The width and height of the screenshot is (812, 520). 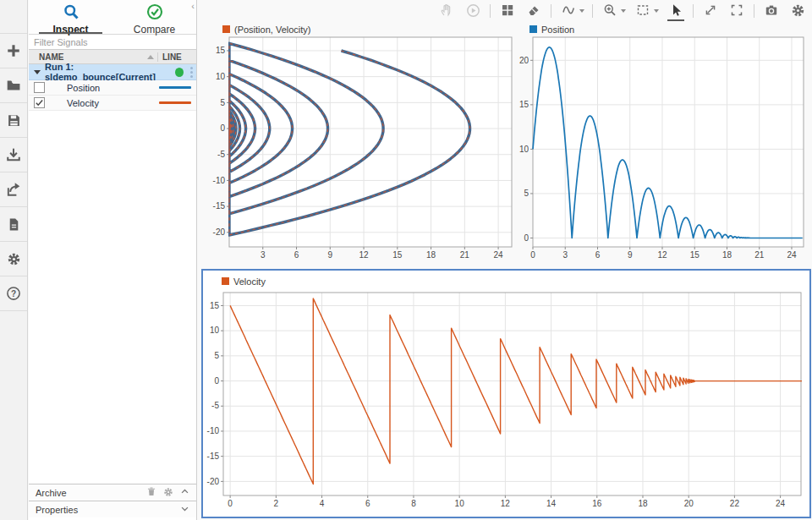 I want to click on app-toolstrip: ?, so click(x=14, y=260).